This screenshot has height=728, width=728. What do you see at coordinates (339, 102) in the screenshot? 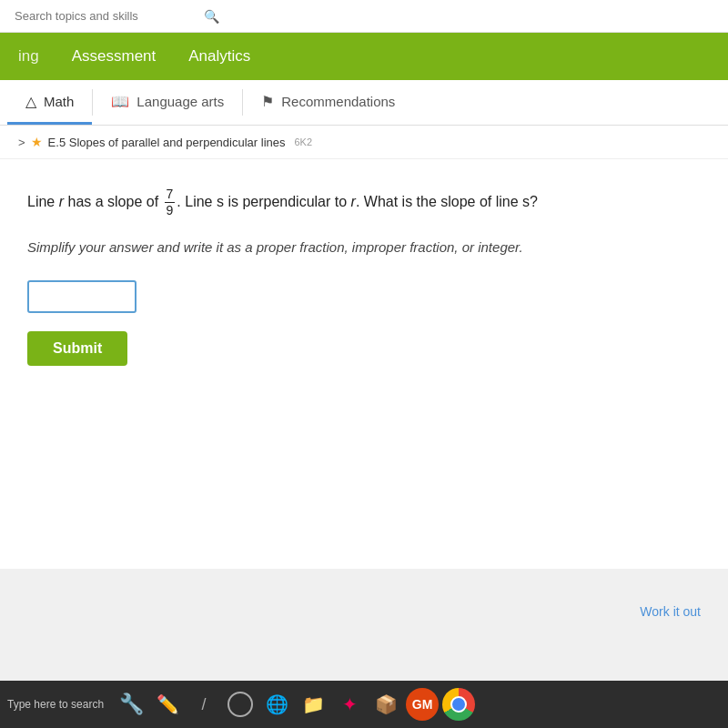
I see `tab-recommendations-label: Recommendations` at bounding box center [339, 102].